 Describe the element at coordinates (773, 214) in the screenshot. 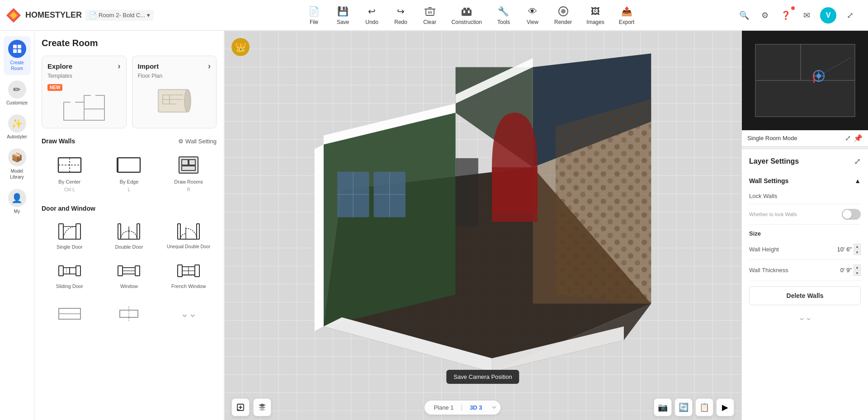

I see `lock-walls-desc: Whether to lock Walls` at that location.